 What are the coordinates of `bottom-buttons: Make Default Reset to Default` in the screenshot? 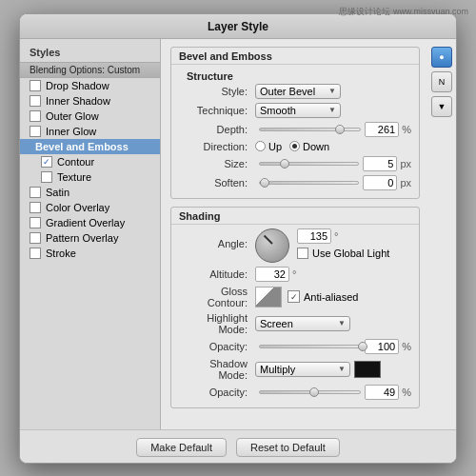 It's located at (238, 446).